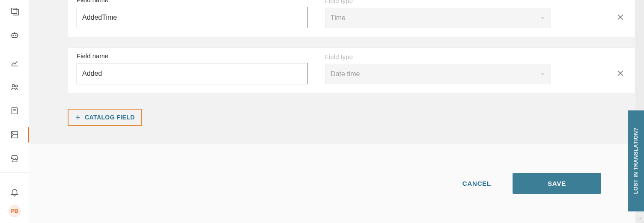 This screenshot has height=223, width=644. Describe the element at coordinates (15, 87) in the screenshot. I see `users-icon` at that location.